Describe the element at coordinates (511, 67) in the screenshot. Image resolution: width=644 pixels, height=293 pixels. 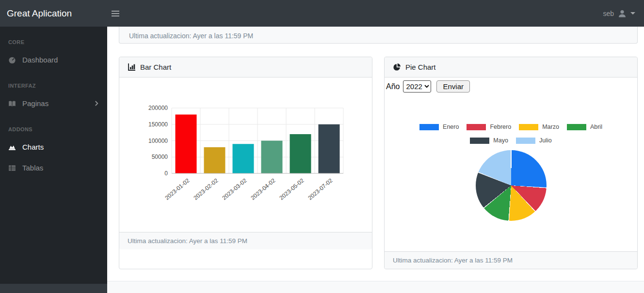
I see `pie-chart-card-header: Pie Chart` at that location.